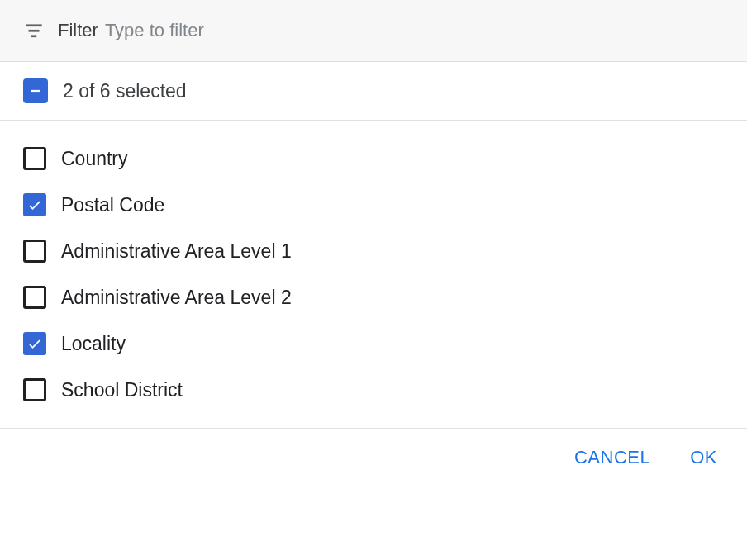  Describe the element at coordinates (35, 390) in the screenshot. I see `checkbox-school-district` at that location.